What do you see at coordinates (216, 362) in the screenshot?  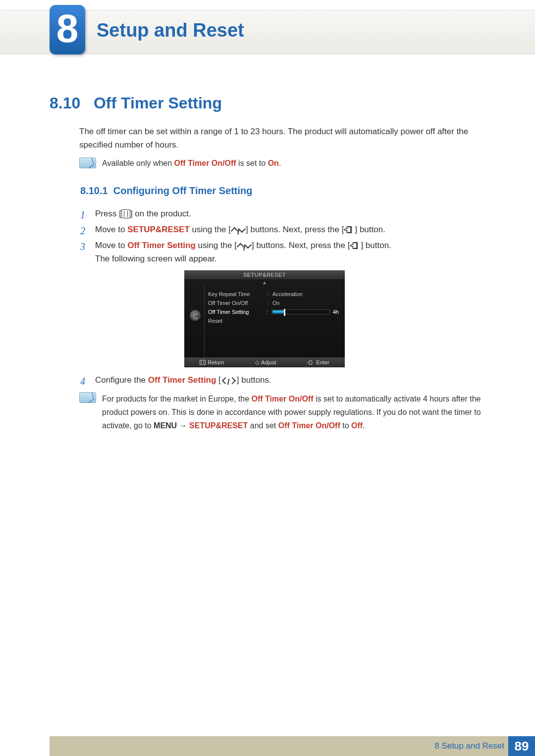 I see `text: Return` at bounding box center [216, 362].